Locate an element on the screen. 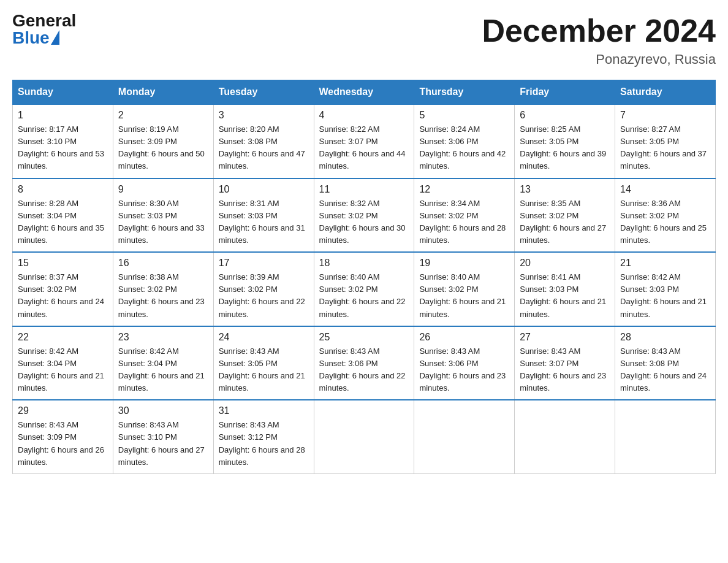  day-info: Sunrise: 8:37 AMSunset: 3:02 PMDaylight:… is located at coordinates (63, 296).